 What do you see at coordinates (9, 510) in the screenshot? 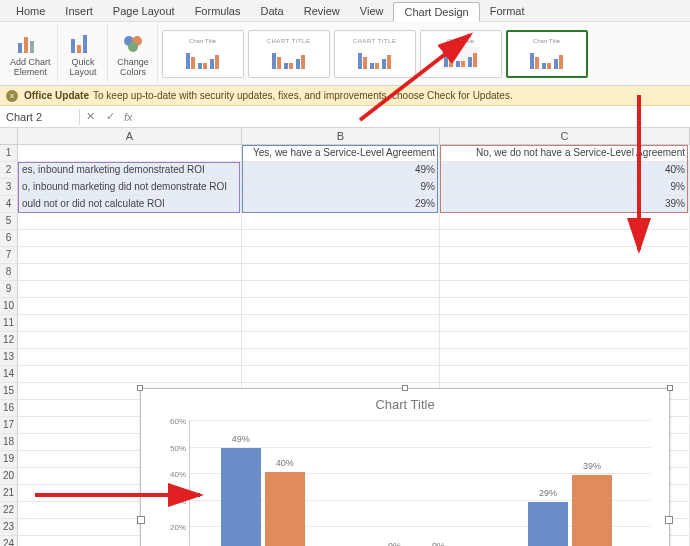
I see `row-header: 22` at bounding box center [9, 510].